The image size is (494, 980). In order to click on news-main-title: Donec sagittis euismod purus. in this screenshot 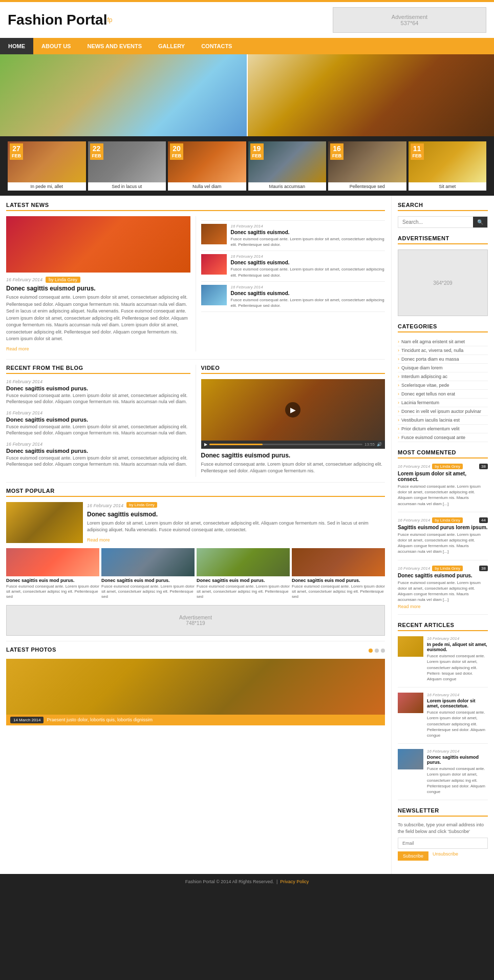, I will do `click(98, 288)`.